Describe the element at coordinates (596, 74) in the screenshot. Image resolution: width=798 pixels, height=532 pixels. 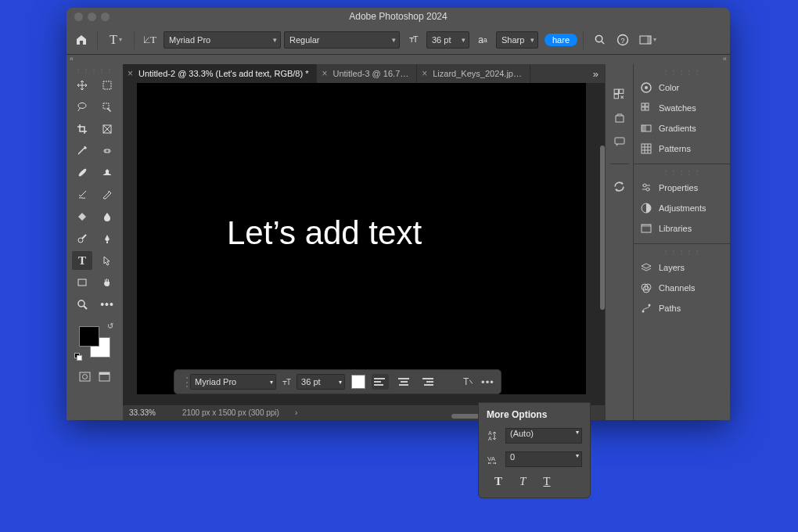
I see `tab-overflow-icon: »` at that location.